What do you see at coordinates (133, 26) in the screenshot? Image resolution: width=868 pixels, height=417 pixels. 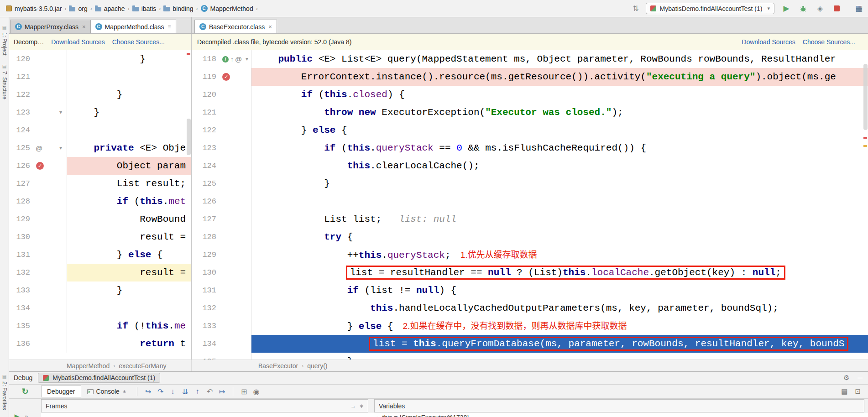 I see `editor-tab: CMapperMethod.class≡` at bounding box center [133, 26].